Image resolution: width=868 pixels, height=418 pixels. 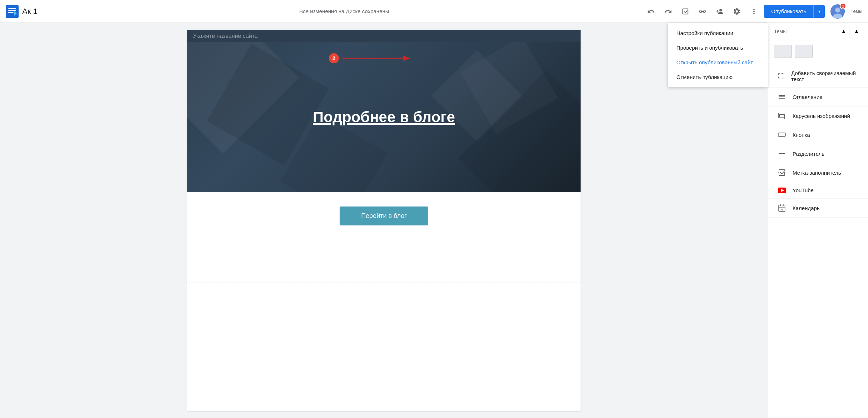 What do you see at coordinates (753, 11) in the screenshot?
I see `topbar-actions: Опубликовать ▾ 1 Темы` at bounding box center [753, 11].